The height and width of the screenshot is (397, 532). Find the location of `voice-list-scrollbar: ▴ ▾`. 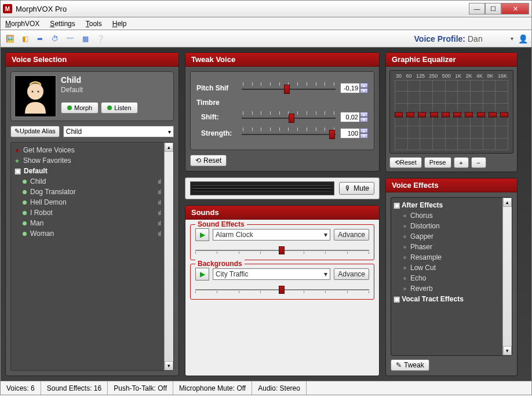

voice-list-scrollbar: ▴ ▾ is located at coordinates (169, 256).